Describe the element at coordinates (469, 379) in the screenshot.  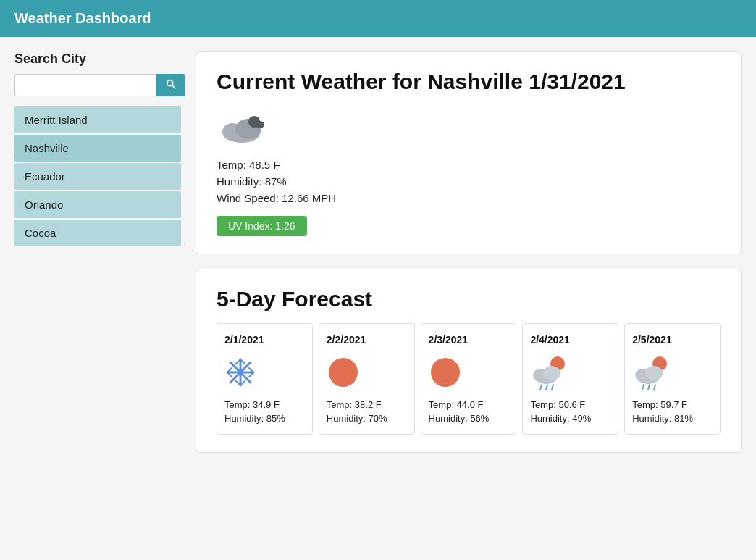
I see `forecast-grid: 2/1/2021` at that location.